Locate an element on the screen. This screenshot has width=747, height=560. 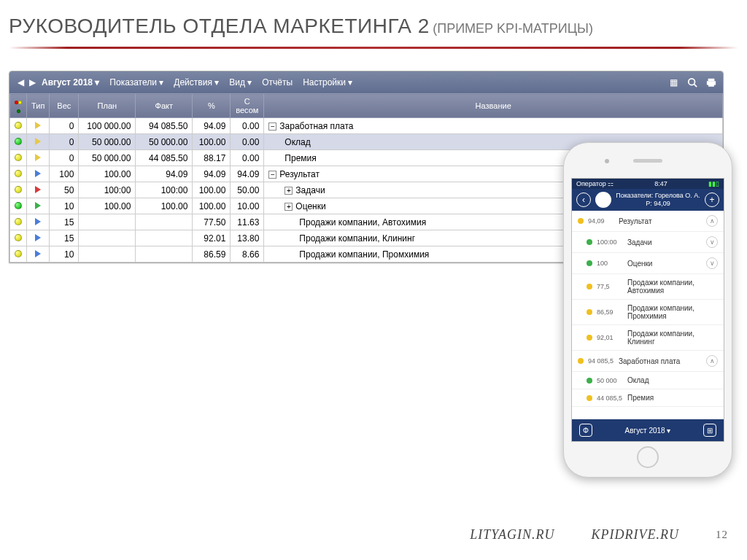
kpi-name: Продажи компании, Клининг is located at coordinates (673, 338).